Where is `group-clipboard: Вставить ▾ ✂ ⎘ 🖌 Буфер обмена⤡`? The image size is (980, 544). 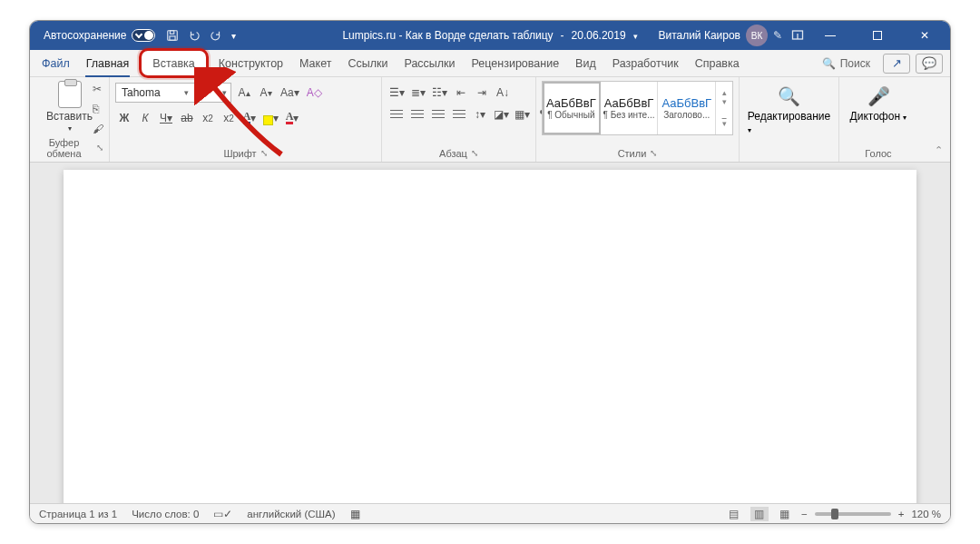
group-clipboard: Вставить ▾ ✂ ⎘ 🖌 Буфер обмена⤡ is located at coordinates (70, 120).